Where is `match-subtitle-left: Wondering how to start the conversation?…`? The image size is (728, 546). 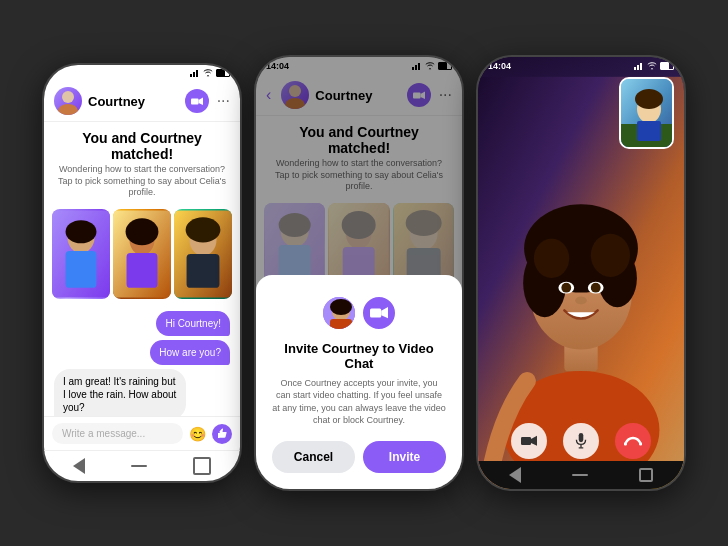
match-subtitle-left: Wondering how to start the conversation?… is located at coordinates (142, 182).